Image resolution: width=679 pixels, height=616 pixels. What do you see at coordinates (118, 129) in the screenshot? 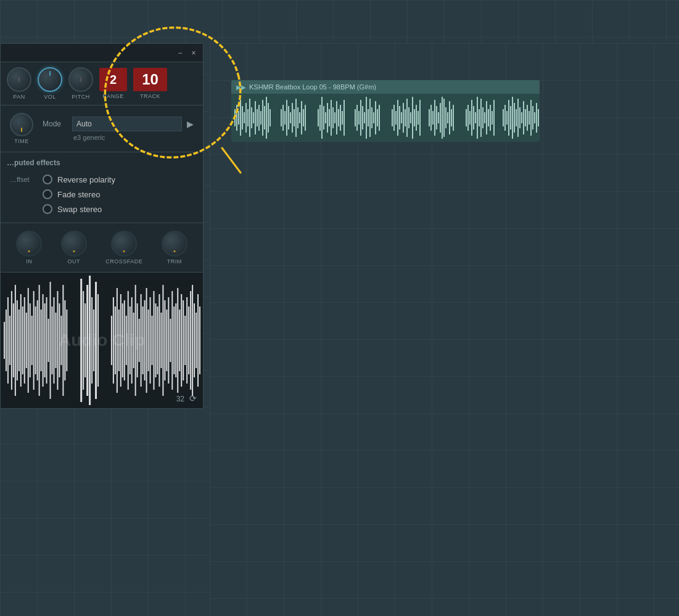
I see `mode-controls: Mode Auto ▶ e3 generic` at bounding box center [118, 129].